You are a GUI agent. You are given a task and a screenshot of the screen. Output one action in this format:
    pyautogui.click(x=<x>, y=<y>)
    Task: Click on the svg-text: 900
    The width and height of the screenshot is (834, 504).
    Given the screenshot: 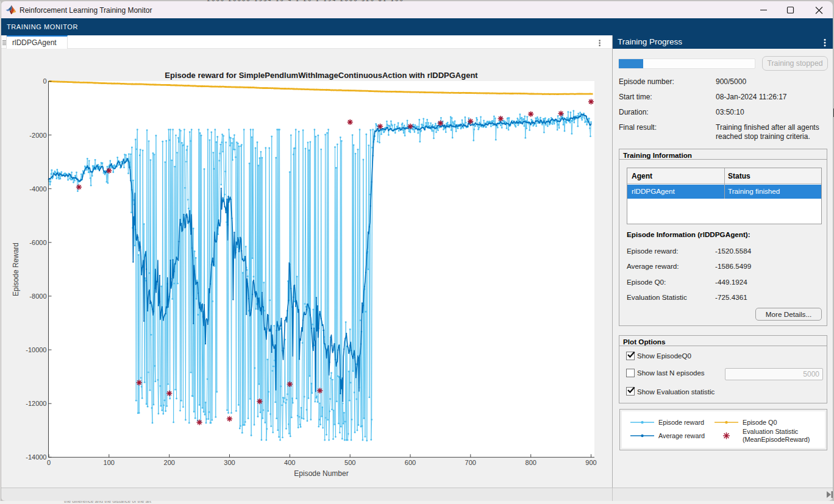 What is the action you would take?
    pyautogui.click(x=591, y=463)
    